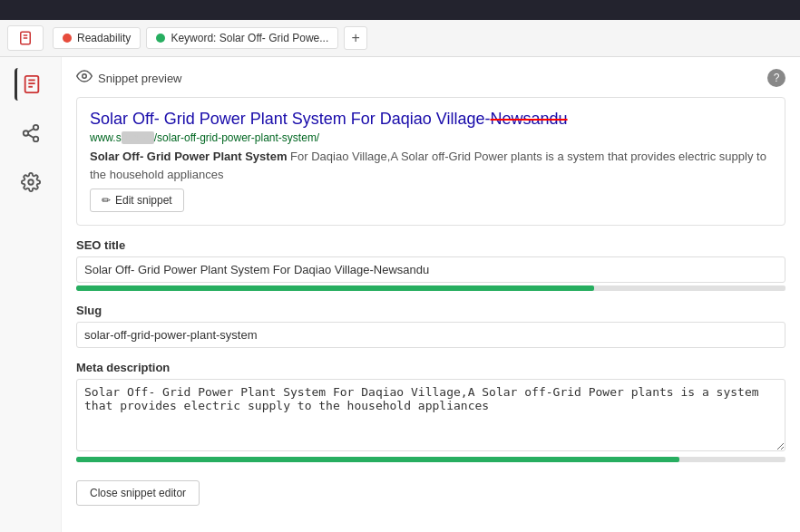 Image resolution: width=800 pixels, height=532 pixels. What do you see at coordinates (67, 38) in the screenshot?
I see `readability-dot` at bounding box center [67, 38].